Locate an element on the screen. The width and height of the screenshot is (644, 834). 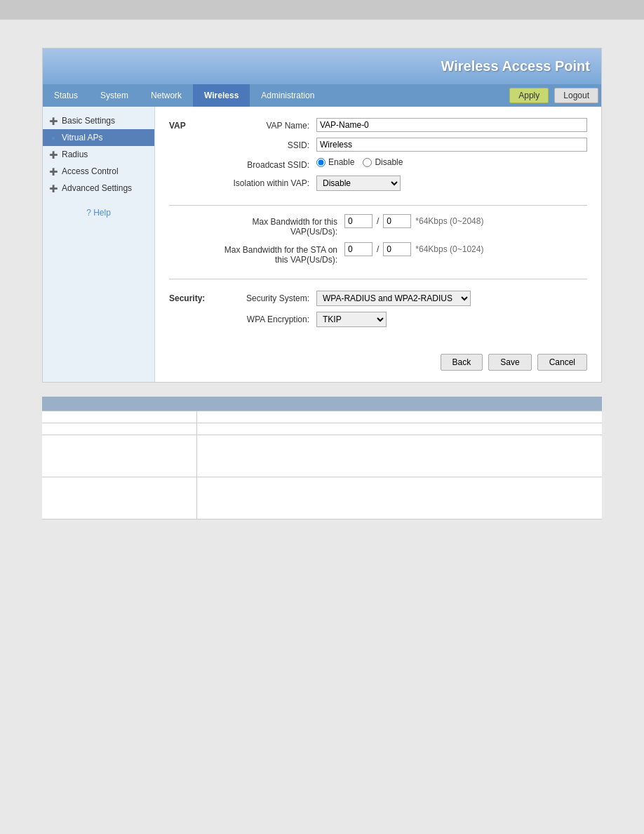
bw-vap-us-input is located at coordinates (358, 221).